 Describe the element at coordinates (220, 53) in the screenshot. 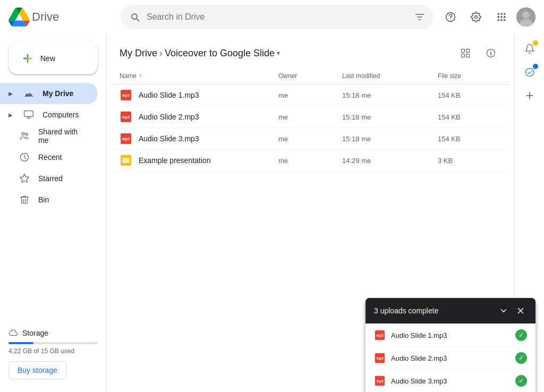

I see `breadcrumb-current-label: Voiceover to Google Slide` at that location.